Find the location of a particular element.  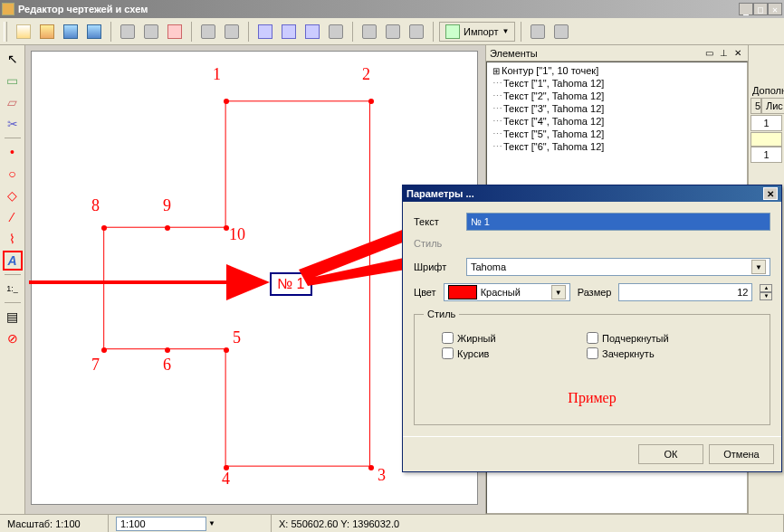

minimize-button: _ is located at coordinates (746, 9).